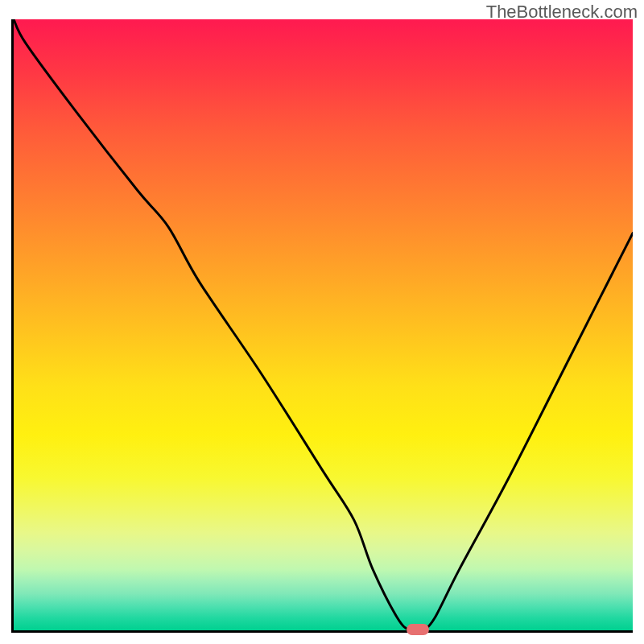 The height and width of the screenshot is (644, 644). Describe the element at coordinates (562, 12) in the screenshot. I see `watermark-text: TheBottleneck.com` at that location.